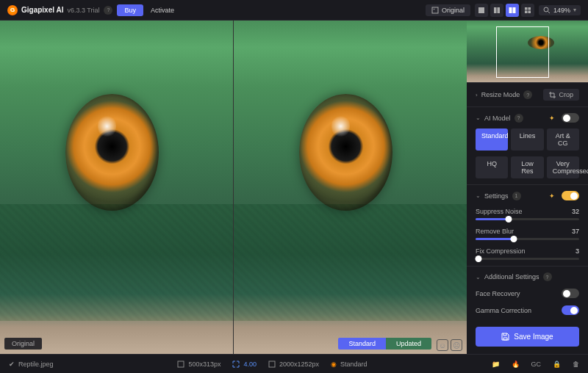 The image size is (588, 373). What do you see at coordinates (570, 310) in the screenshot?
I see `gamma-correction-toggle` at bounding box center [570, 310].